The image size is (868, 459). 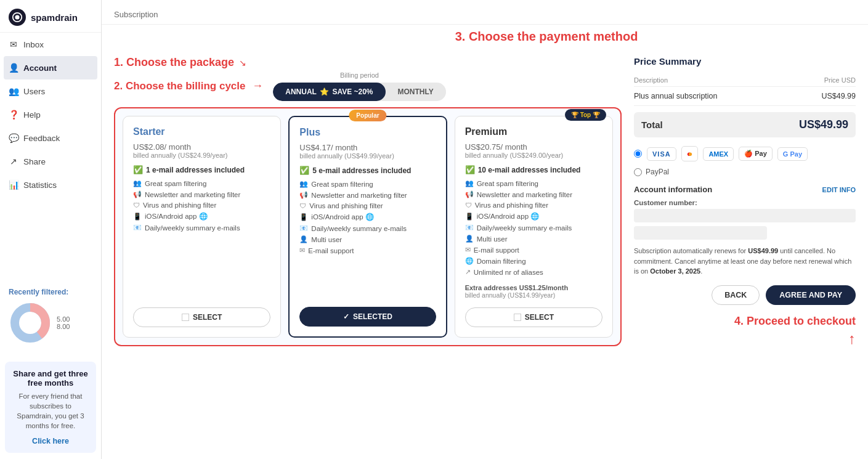 What do you see at coordinates (745, 90) in the screenshot?
I see `price-table: Description Price USD Plus annual subscr…` at bounding box center [745, 90].